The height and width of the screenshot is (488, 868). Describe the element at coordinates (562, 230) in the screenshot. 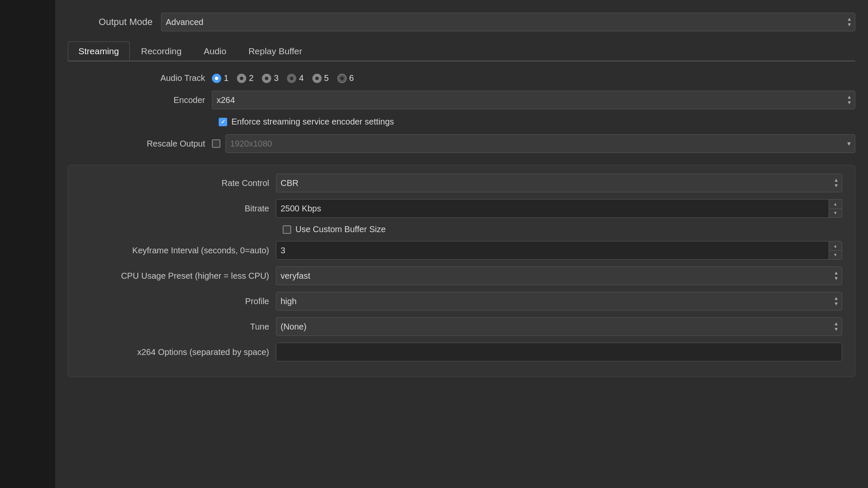

I see `custom-buffer-row: Use Custom Buffer Size` at that location.